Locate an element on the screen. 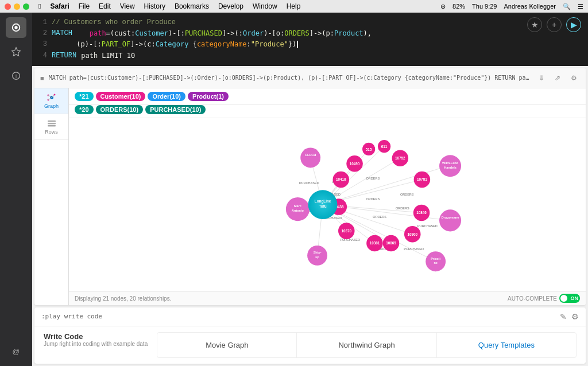 This screenshot has width=588, height=366. code-editor: 1 // Customers who order Produce 2 MATCH… is located at coordinates (310, 39).